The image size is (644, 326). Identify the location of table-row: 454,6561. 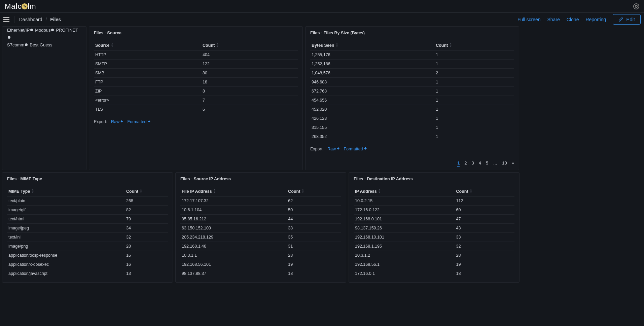
(412, 100).